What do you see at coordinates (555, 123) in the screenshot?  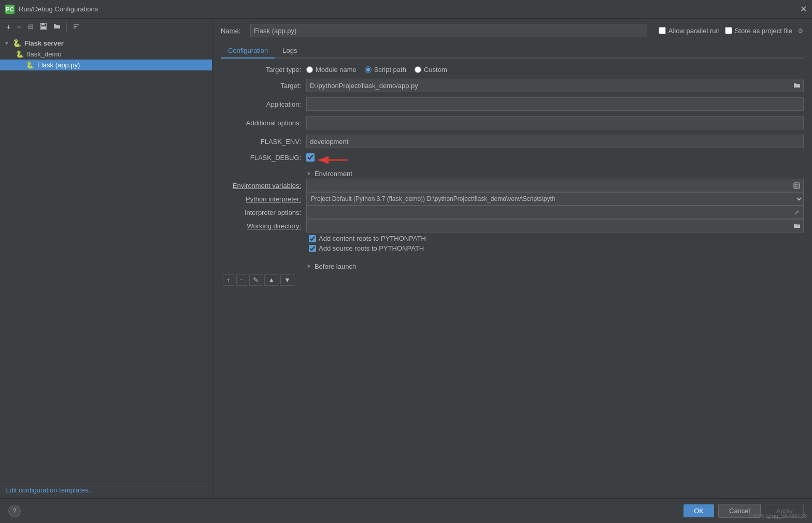 I see `additional-options-input` at bounding box center [555, 123].